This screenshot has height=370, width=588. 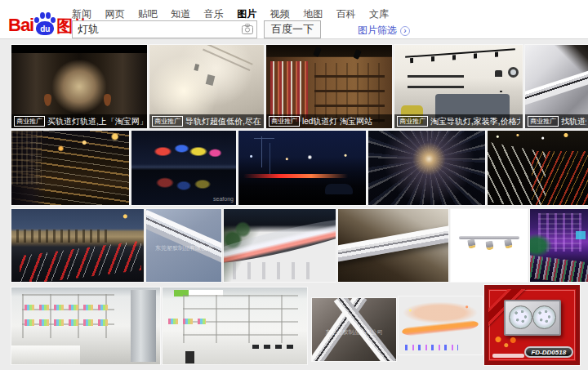 What do you see at coordinates (394, 243) in the screenshot?
I see `white-rail` at bounding box center [394, 243].